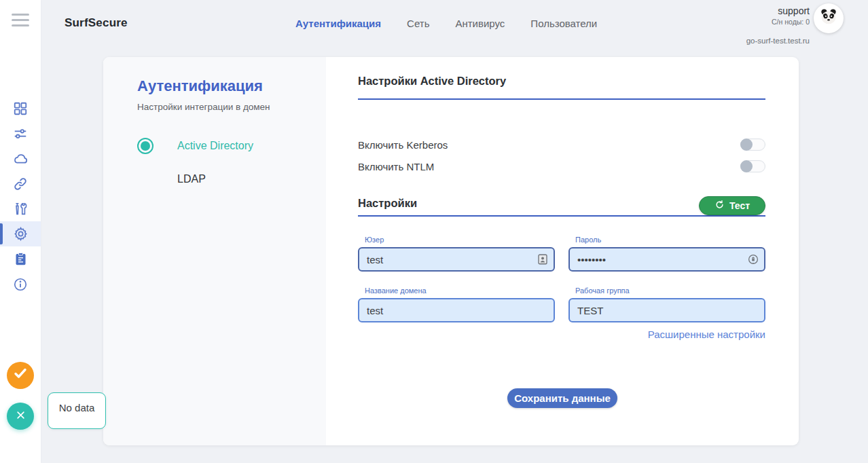 The image size is (868, 463). I want to click on auth-panel-title: Аутентификация, so click(225, 86).